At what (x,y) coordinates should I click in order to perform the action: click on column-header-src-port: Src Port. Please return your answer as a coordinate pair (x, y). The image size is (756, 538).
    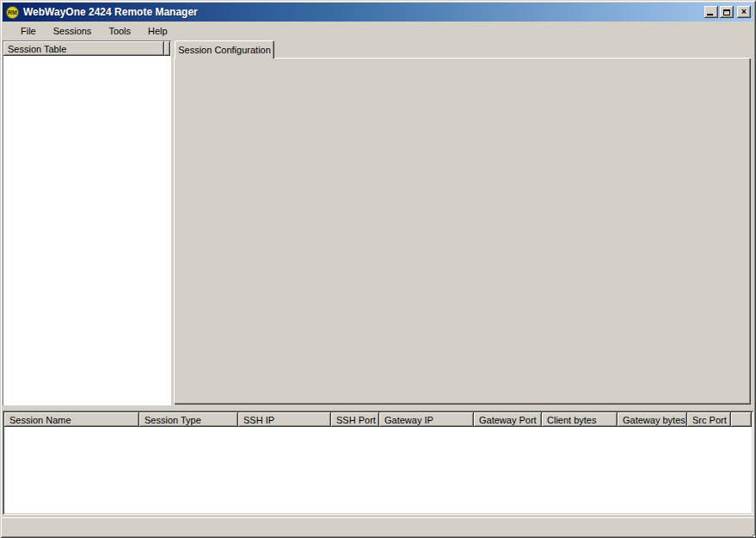
    Looking at the image, I should click on (709, 420).